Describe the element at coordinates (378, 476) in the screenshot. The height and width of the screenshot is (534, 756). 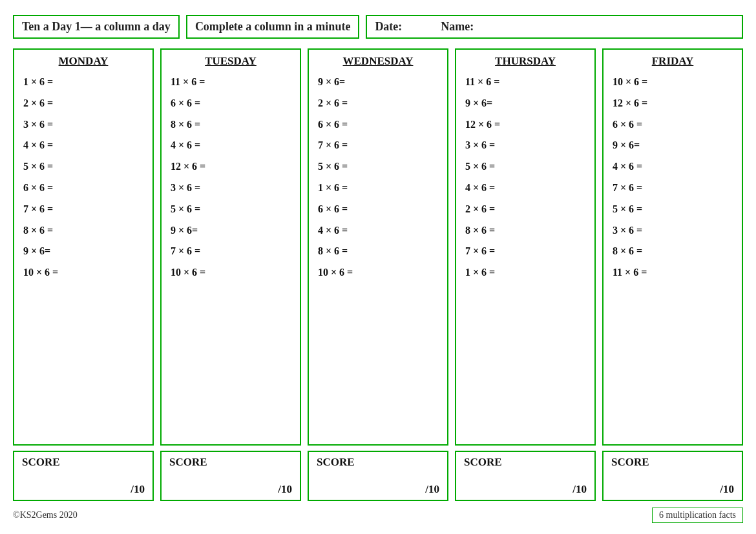
I see `score-box-wednesday: SCORE/10` at that location.